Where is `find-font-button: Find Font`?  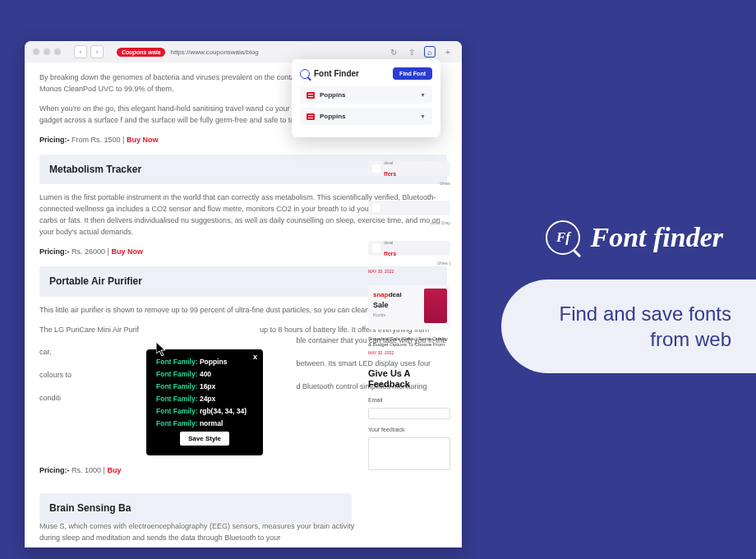 find-font-button: Find Font is located at coordinates (413, 74).